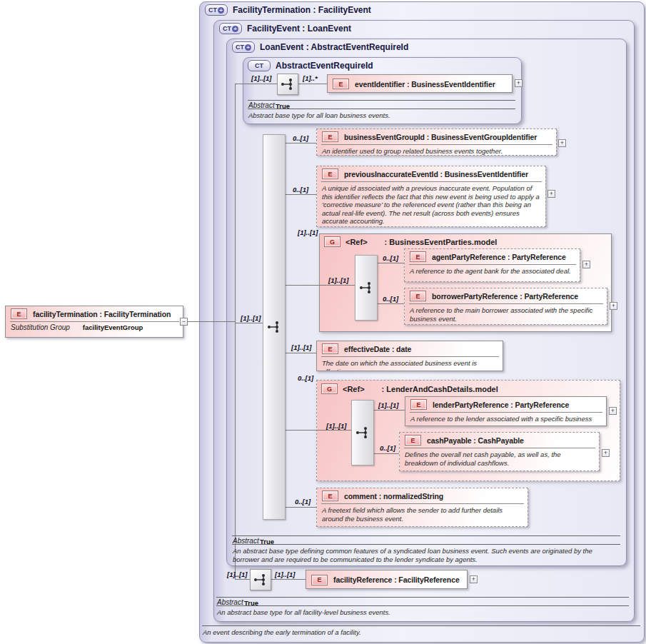 This screenshot has width=646, height=644. What do you see at coordinates (423, 507) in the screenshot?
I see `element-comment: Ecomment : normalizedString A freetext f…` at bounding box center [423, 507].